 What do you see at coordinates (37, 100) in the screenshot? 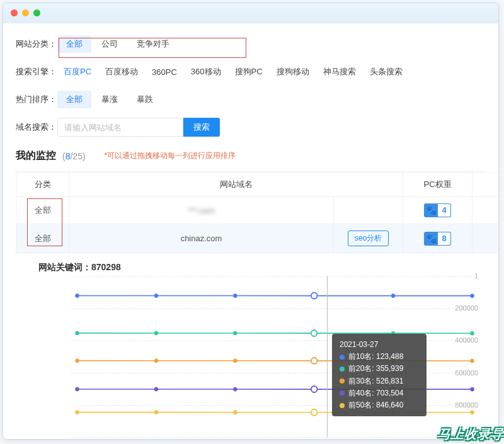
I see `filter-label: 热门排序：` at bounding box center [37, 100].